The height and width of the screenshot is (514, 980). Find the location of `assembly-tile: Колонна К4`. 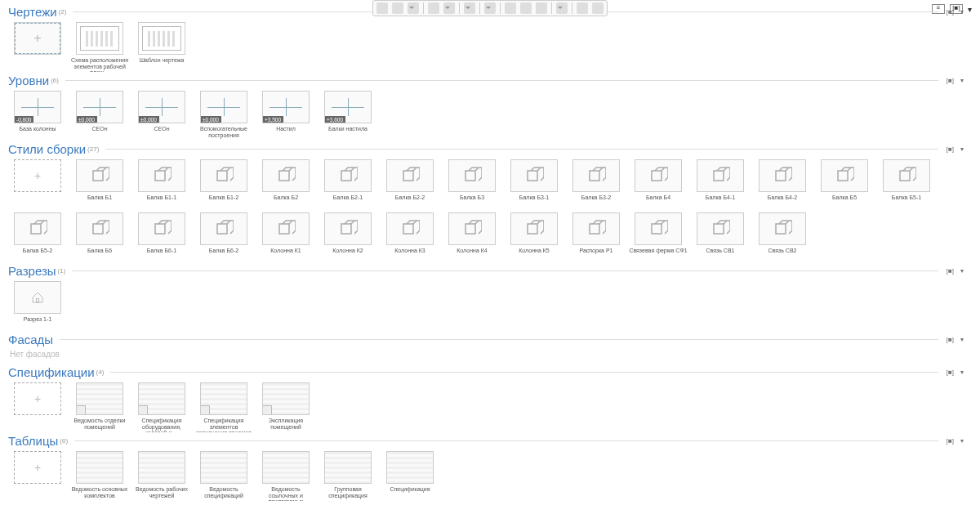

assembly-tile: Колонна К4 is located at coordinates (472, 237).